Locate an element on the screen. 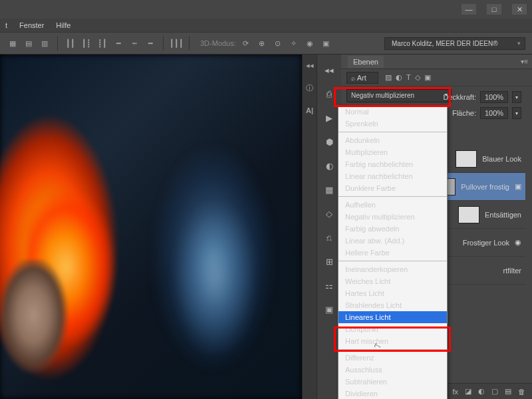 The height and width of the screenshot is (399, 532). layer-name: Blauer Look is located at coordinates (501, 159).